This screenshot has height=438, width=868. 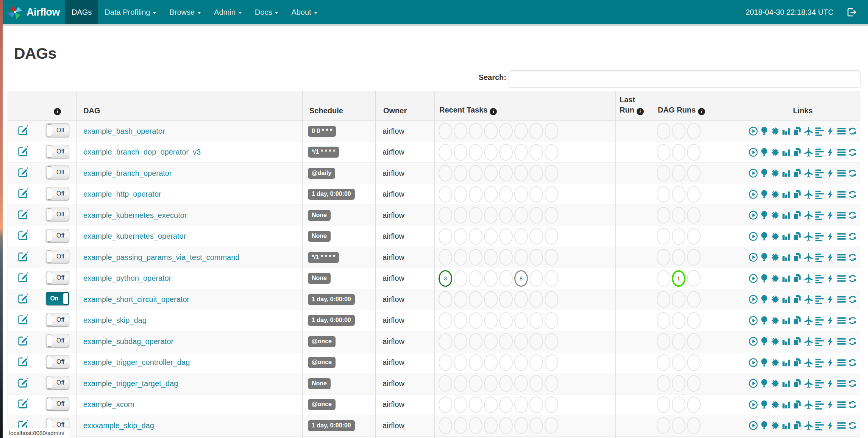 What do you see at coordinates (679, 278) in the screenshot?
I see `dag-run-circle: 1` at bounding box center [679, 278].